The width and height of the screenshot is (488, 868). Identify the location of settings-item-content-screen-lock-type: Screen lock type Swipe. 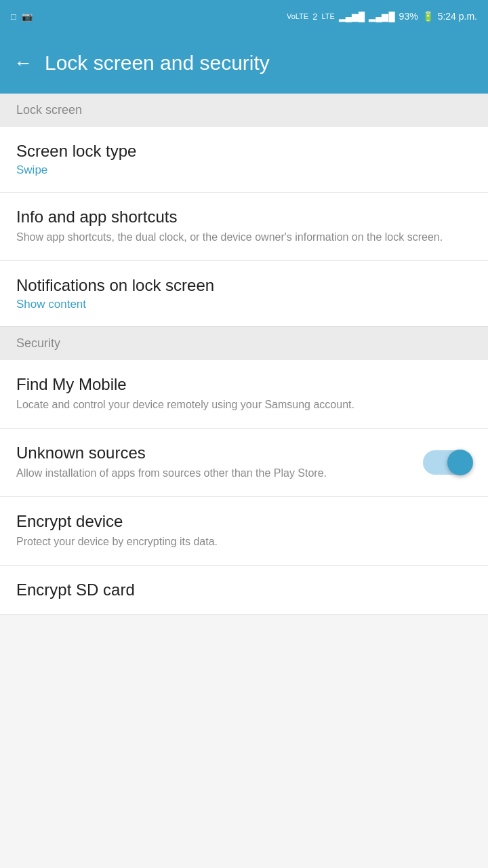
(244, 159).